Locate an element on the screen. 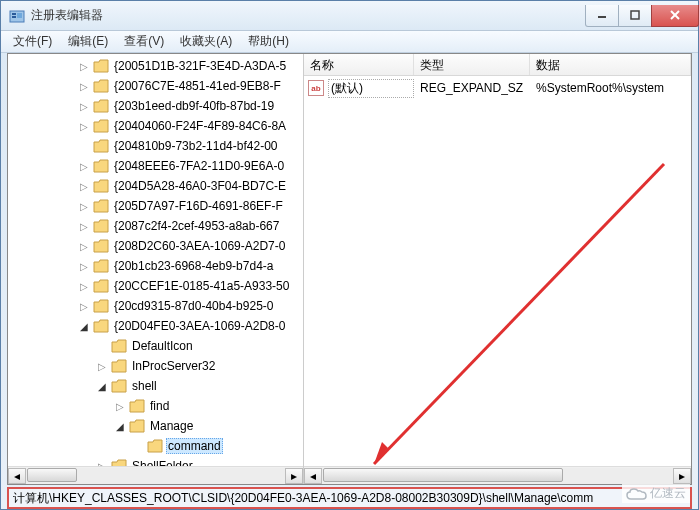  tree-item: ▷{20051D1B-321F-3E4D-A3DA-5 is located at coordinates (156, 66).